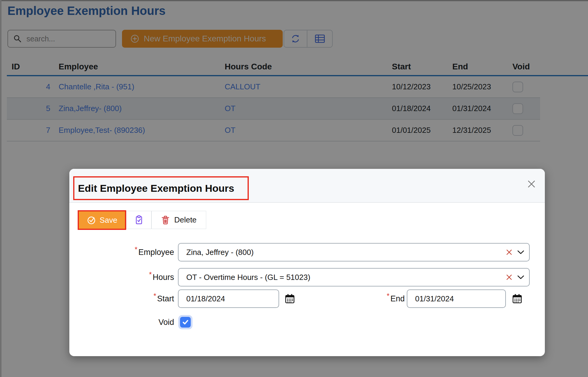 The height and width of the screenshot is (377, 588). I want to click on delete-button: Delete, so click(179, 220).